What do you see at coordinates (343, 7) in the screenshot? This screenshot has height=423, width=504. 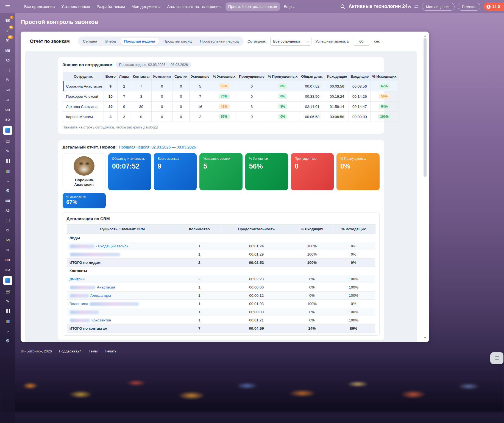 I see `search-icon` at bounding box center [343, 7].